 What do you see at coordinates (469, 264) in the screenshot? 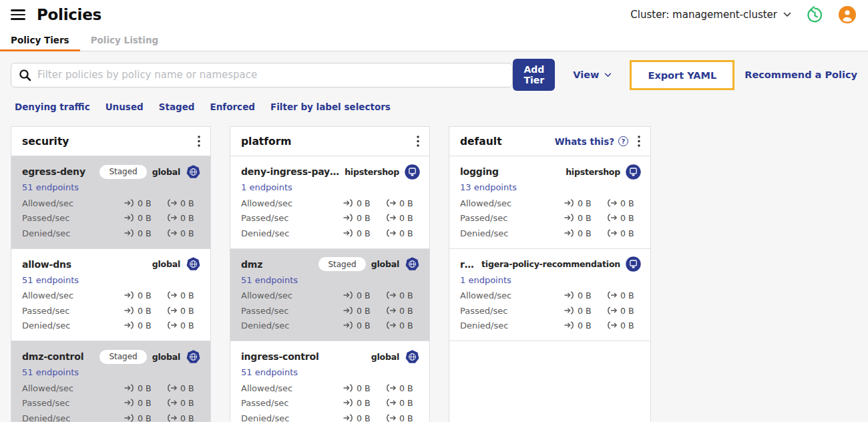
I see `policy-name: restricted` at bounding box center [469, 264].